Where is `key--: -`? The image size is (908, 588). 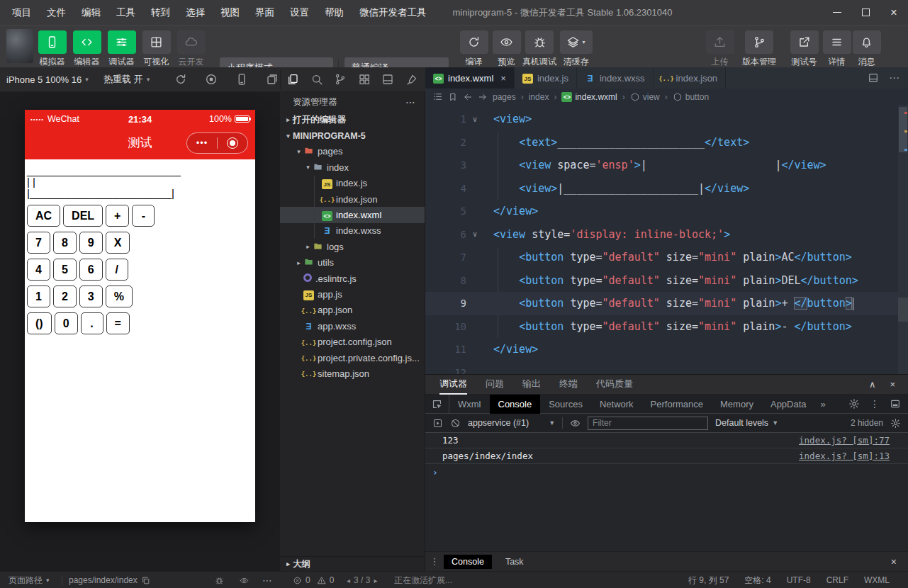
key--: - is located at coordinates (143, 215).